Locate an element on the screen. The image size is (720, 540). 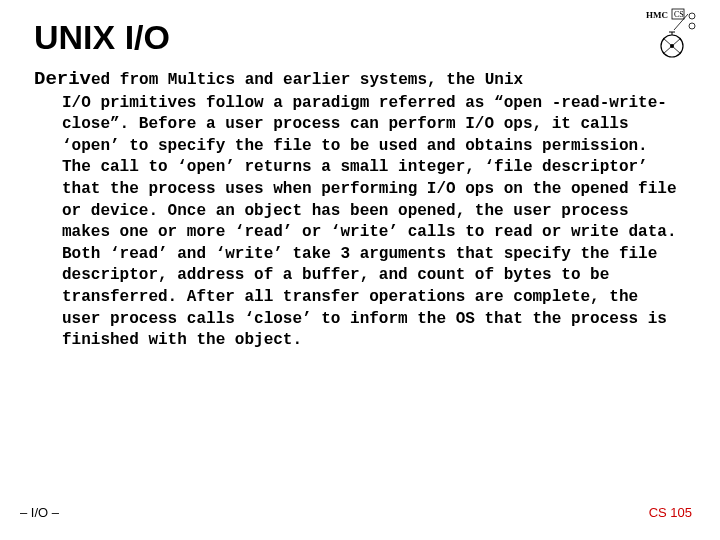
svg-text: CS is located at coordinates (679, 14).